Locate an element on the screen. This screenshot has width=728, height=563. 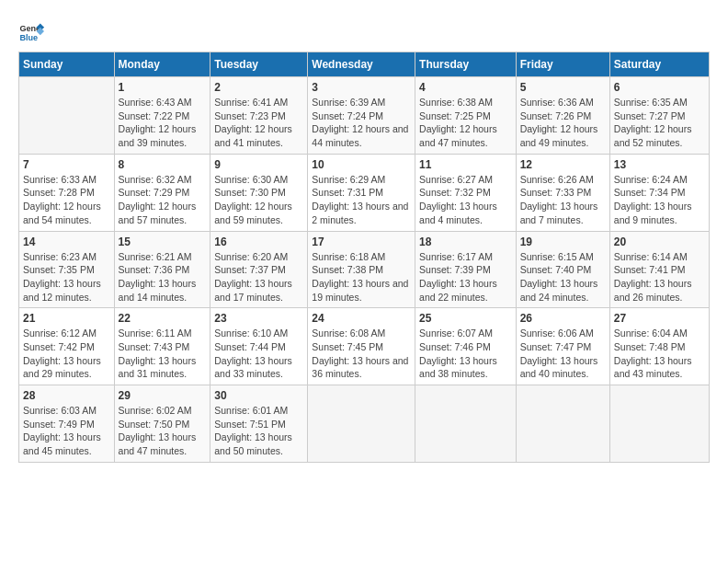
day-cell: 20 Sunrise: 6:14 AMSunset: 7:41 PMDaylig… is located at coordinates (659, 270).